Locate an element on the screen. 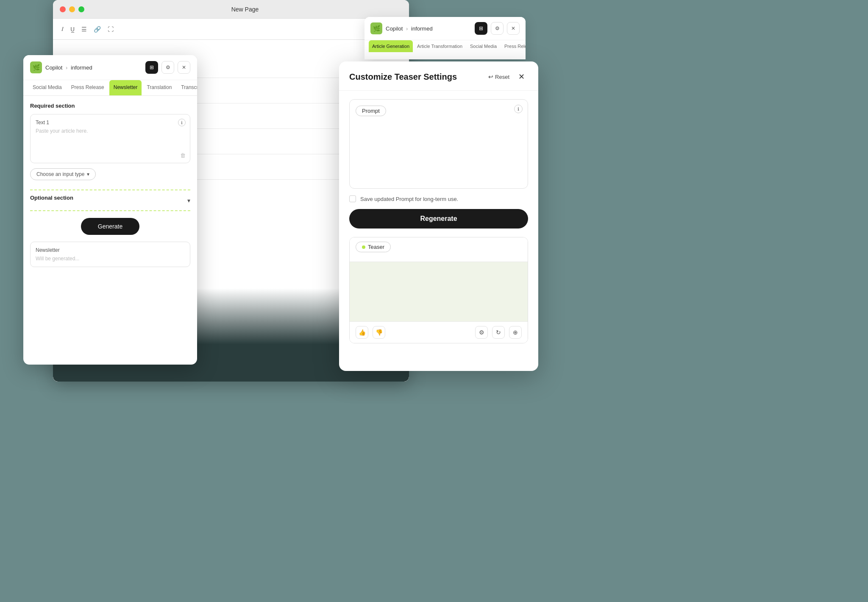  copilot-gear-icon: ⚙ is located at coordinates (168, 67).